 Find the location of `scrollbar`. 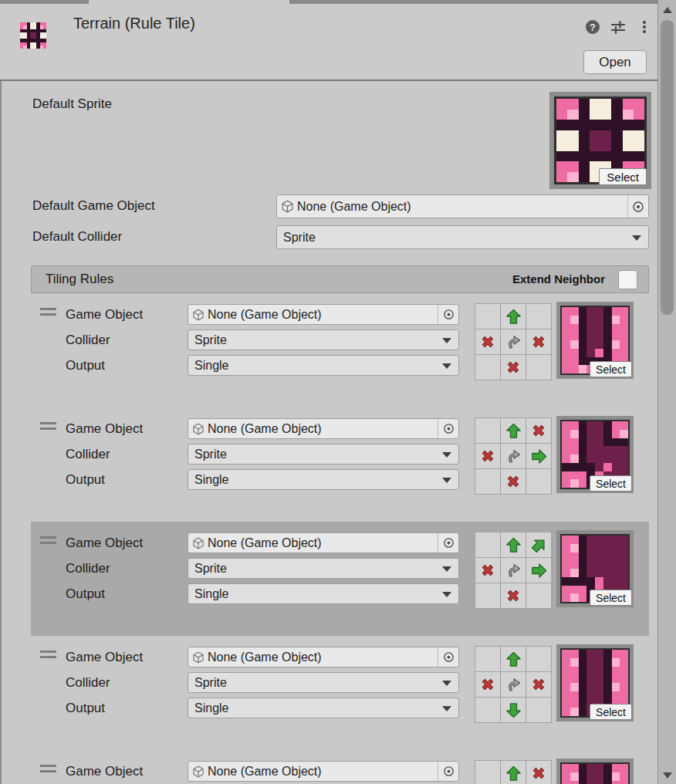

scrollbar is located at coordinates (667, 392).